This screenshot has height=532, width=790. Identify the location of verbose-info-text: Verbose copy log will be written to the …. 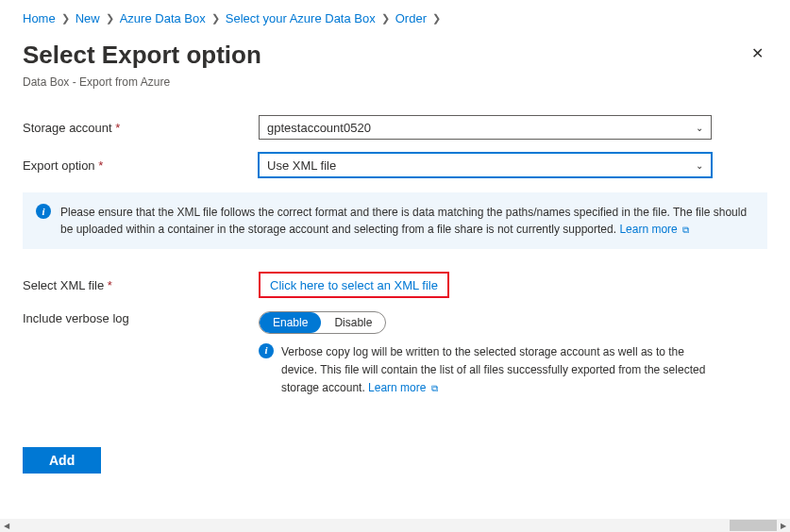
(496, 371).